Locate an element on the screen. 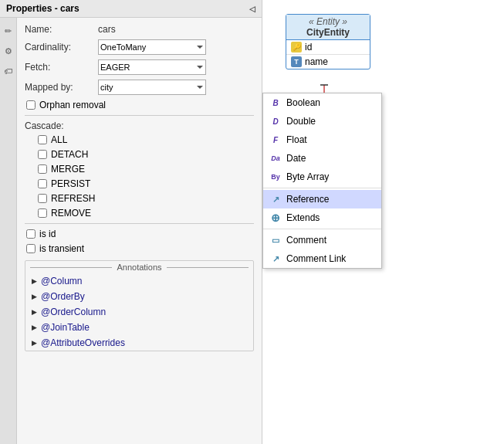  annotations-section: Annotations ▶ @Column ▶ @OrderBy ▶ @Orde… is located at coordinates (139, 306).